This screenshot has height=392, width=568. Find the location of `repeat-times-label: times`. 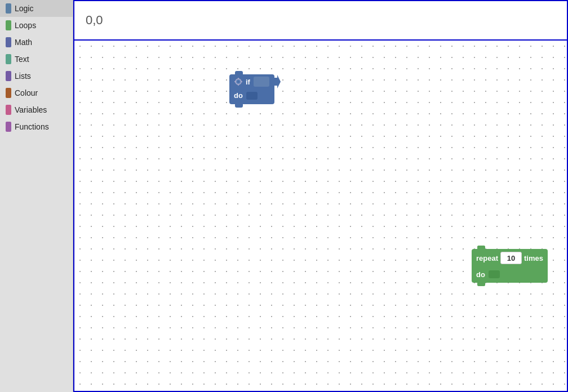

repeat-times-label: times is located at coordinates (534, 258).